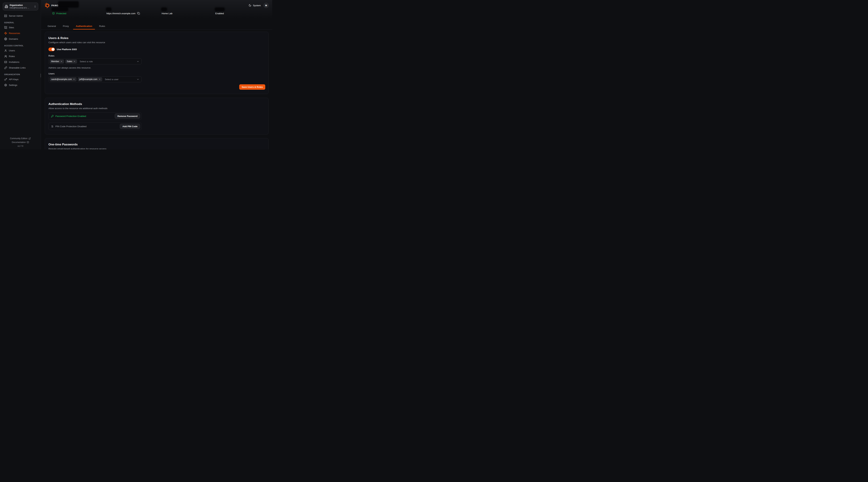  I want to click on auth-methods-card: Authentication Methods Allow access to t…, so click(157, 116).